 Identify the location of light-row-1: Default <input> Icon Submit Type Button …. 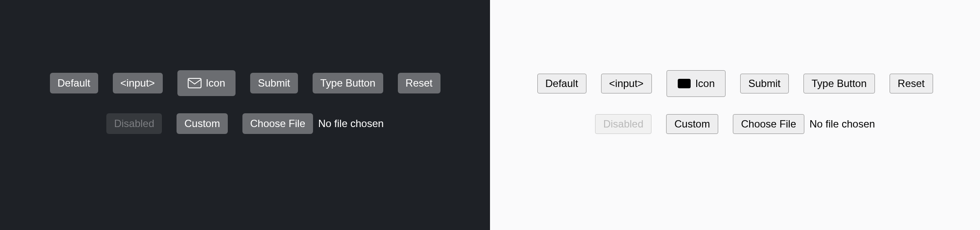
(735, 84).